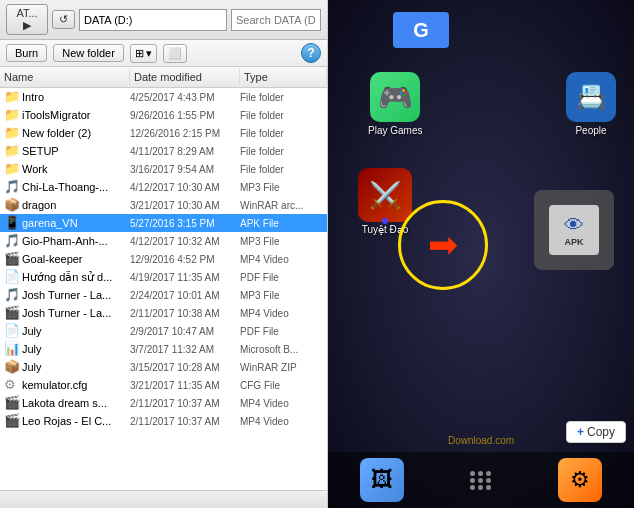  I want to click on table-row: 📁 SETUP 4/11/2017 8:29 AM File folder, so click(164, 151).